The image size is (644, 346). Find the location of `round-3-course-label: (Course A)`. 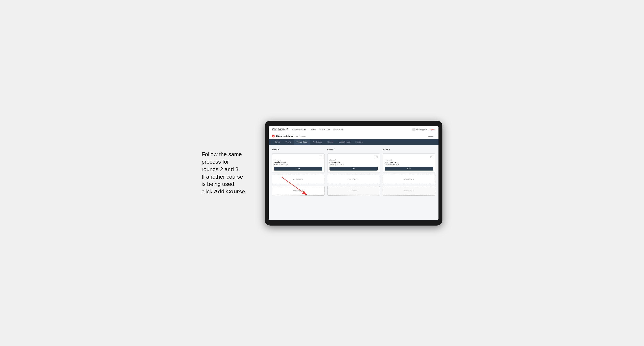

round-3-course-label: (Course A) is located at coordinates (409, 160).